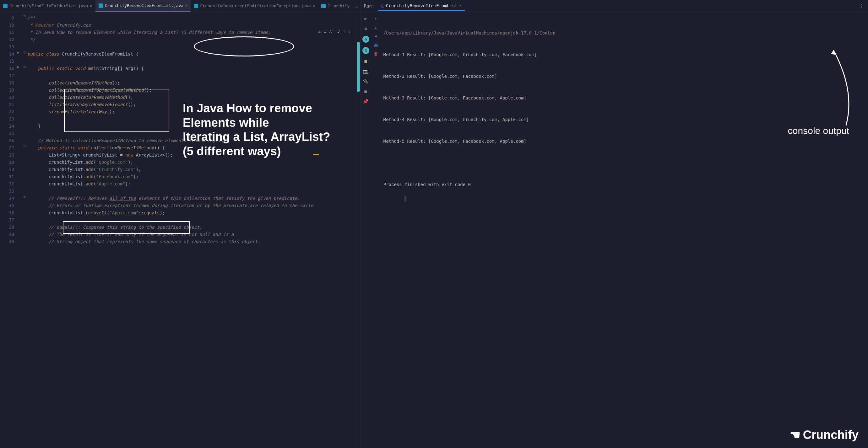 This screenshot has height=448, width=868. What do you see at coordinates (254, 6) in the screenshot?
I see `tab-file-3: CrunchifyConcurrentModificationException…` at bounding box center [254, 6].